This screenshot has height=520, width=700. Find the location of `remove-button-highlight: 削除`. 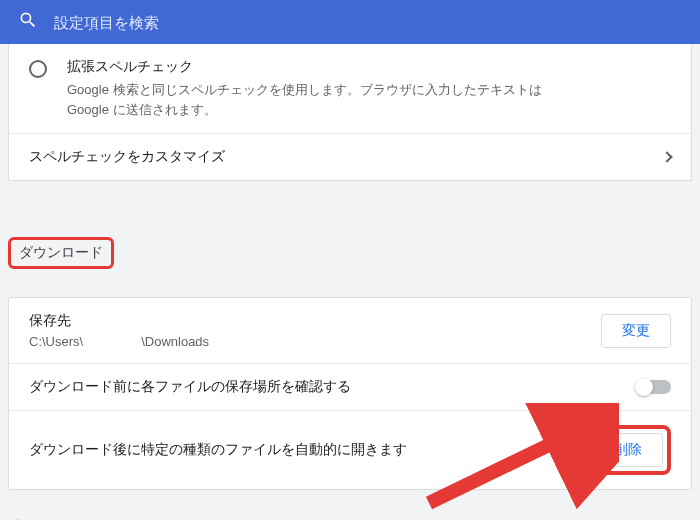

remove-button-highlight: 削除 is located at coordinates (628, 450).